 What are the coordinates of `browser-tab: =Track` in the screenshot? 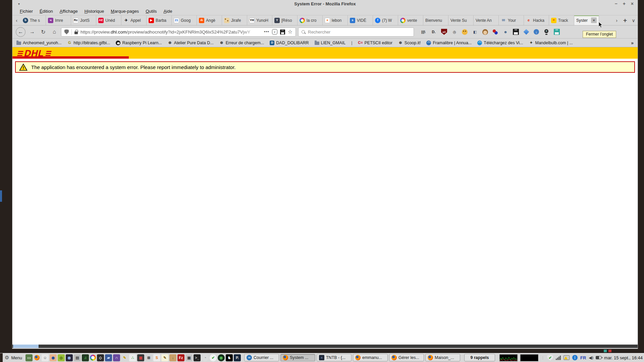 It's located at (561, 20).